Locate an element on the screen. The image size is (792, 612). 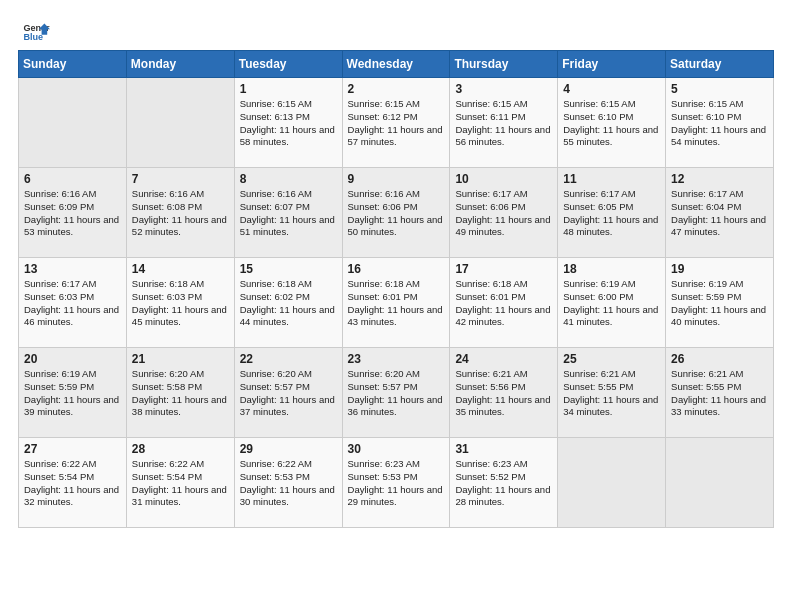
day-number: 26 is located at coordinates (720, 359).